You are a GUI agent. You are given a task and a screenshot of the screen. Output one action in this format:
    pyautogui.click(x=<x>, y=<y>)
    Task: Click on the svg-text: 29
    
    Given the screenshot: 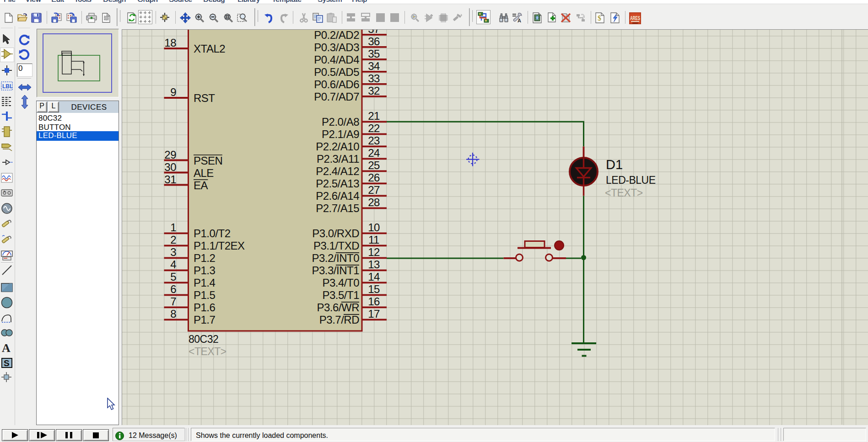 What is the action you would take?
    pyautogui.click(x=170, y=154)
    